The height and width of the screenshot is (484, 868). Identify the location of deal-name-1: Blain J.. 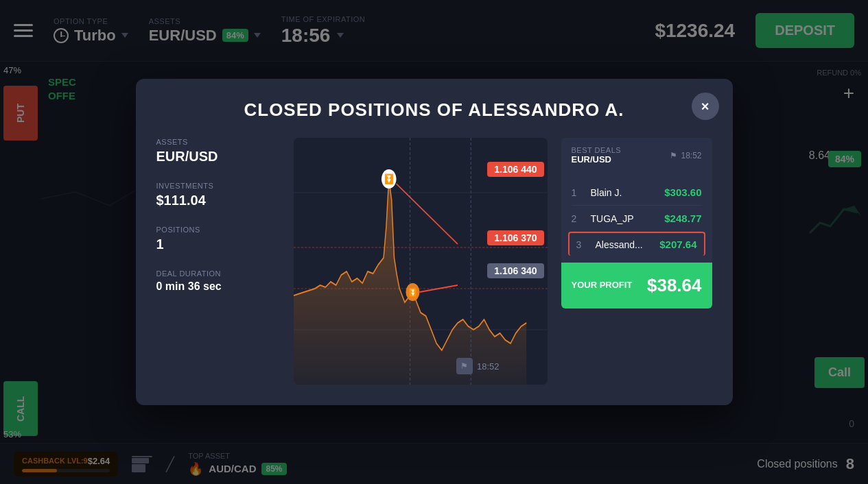
(624, 193).